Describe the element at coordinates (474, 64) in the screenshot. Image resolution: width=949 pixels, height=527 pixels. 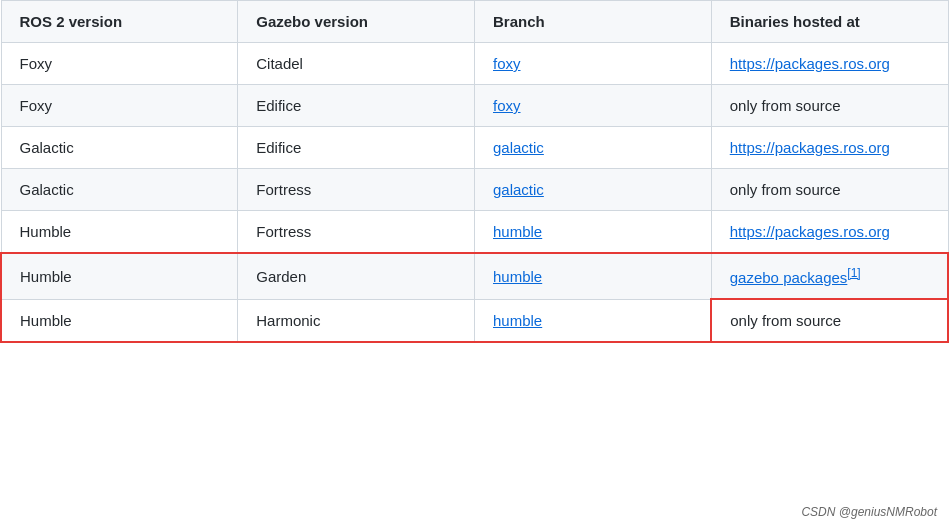
I see `table-row: FoxyCitadelfoxyhttps://packages.ros.org` at that location.